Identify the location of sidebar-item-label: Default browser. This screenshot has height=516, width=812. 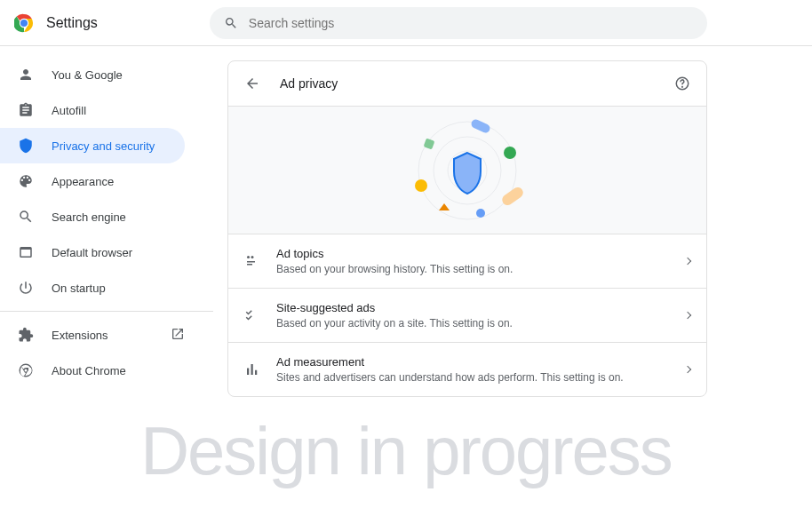
(92, 252).